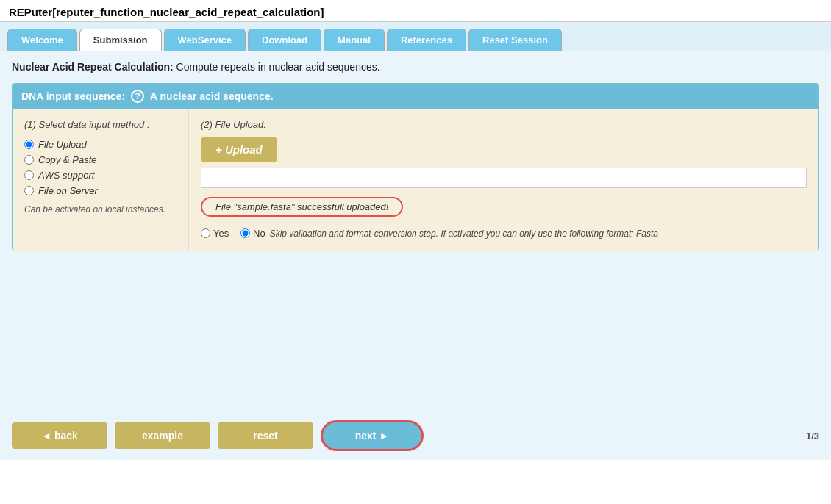 This screenshot has height=504, width=831. Describe the element at coordinates (68, 160) in the screenshot. I see `label-copy-paste: Copy & Paste` at that location.